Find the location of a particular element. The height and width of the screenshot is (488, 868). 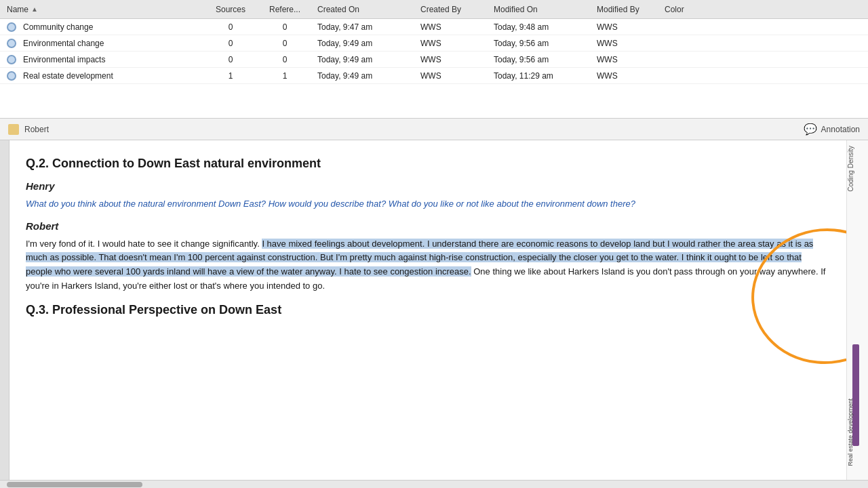

modified-on-header-label: Modified On is located at coordinates (515, 9).